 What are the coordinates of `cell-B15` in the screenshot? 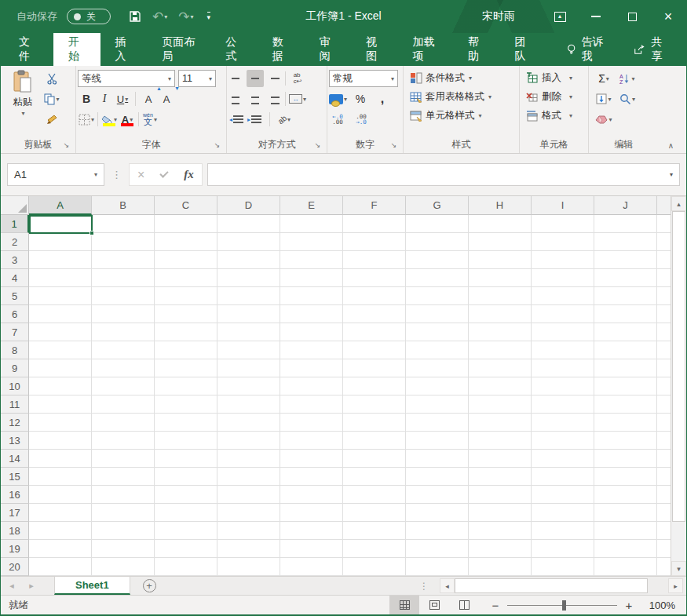 It's located at (123, 477).